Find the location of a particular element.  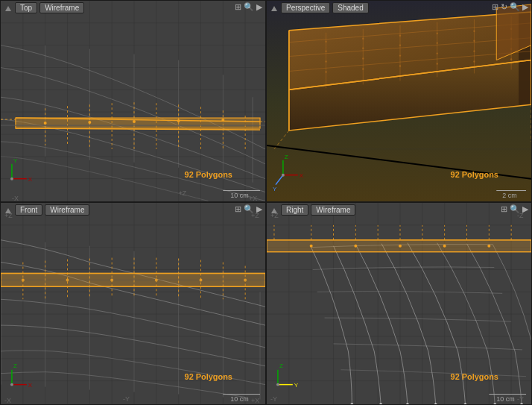

corner-icon-perspective is located at coordinates (274, 8).